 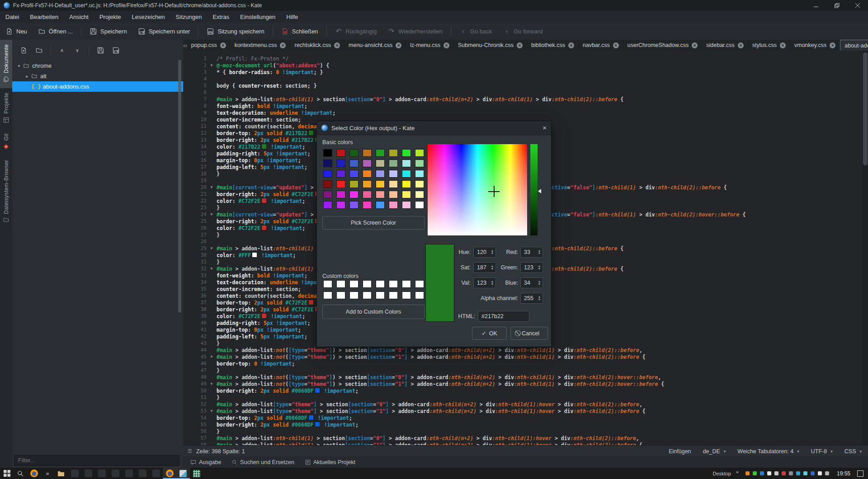 What do you see at coordinates (221, 17) in the screenshot?
I see `menu-item-extras: Extras` at bounding box center [221, 17].